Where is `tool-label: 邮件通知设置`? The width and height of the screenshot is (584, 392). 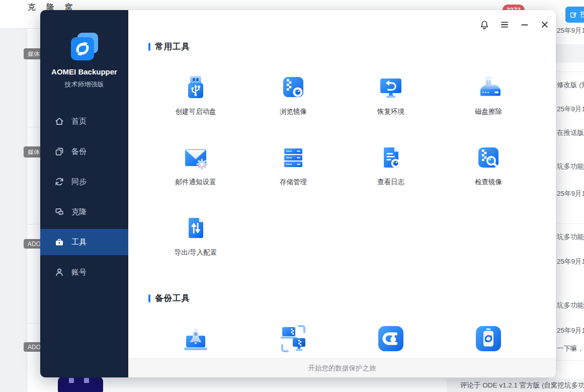 tool-label: 邮件通知设置 is located at coordinates (196, 182).